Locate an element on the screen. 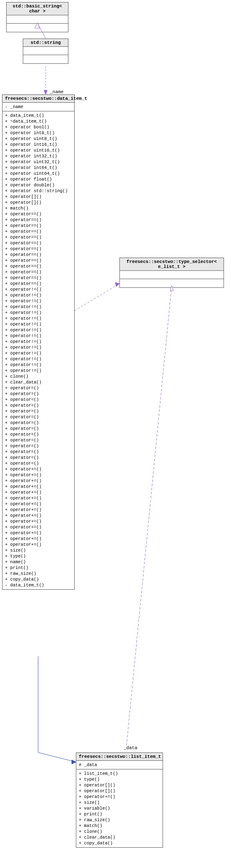 The width and height of the screenshot is (231, 868). data-item-name-attr: - _name is located at coordinates (38, 107).